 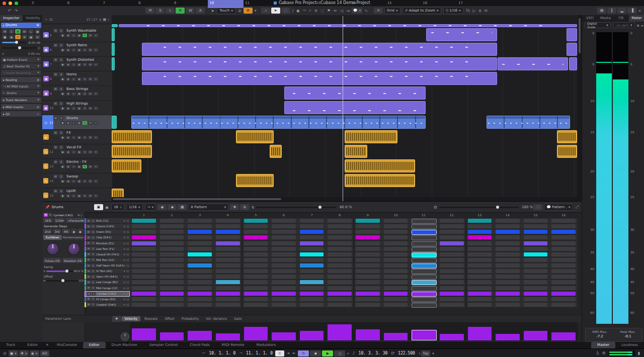 What do you see at coordinates (31, 31) in the screenshot?
I see `inspector-chip-L: L` at bounding box center [31, 31].